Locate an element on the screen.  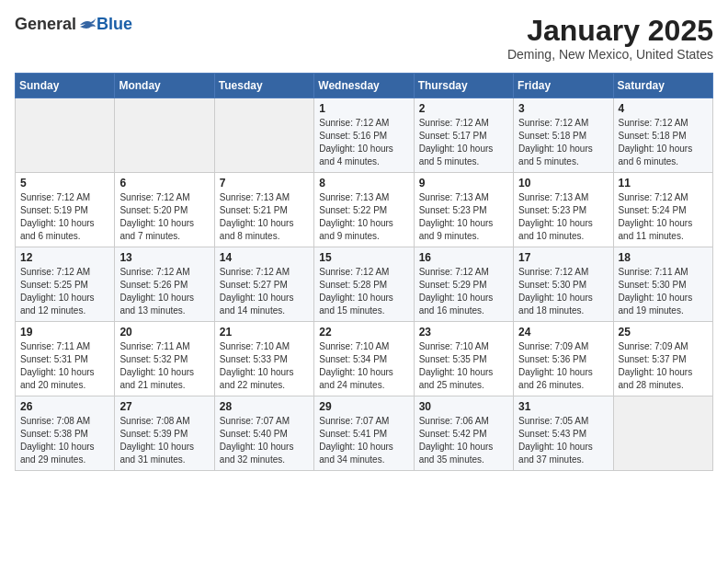
calendar-cell: 21Sunrise: 7:10 AMSunset: 5:33 PMDayligh… is located at coordinates (264, 359).